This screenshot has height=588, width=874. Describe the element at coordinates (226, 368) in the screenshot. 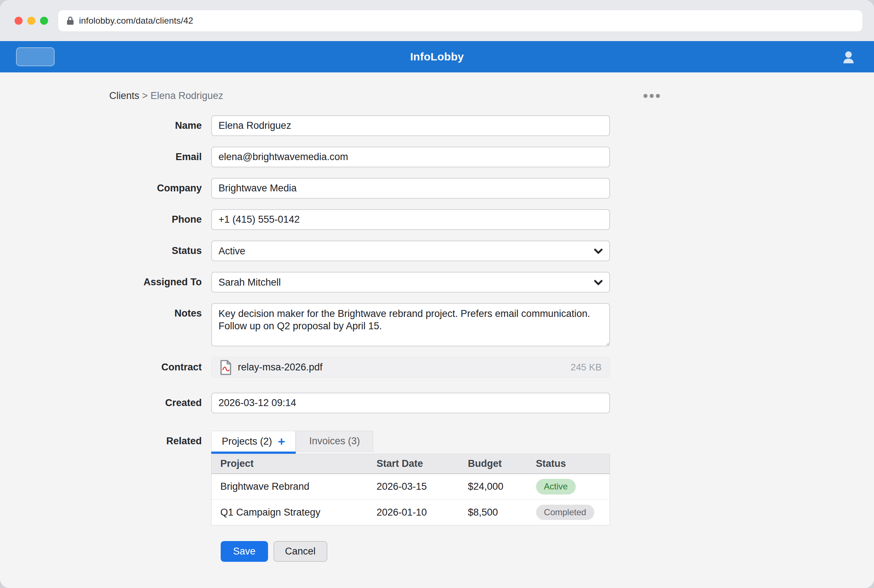

I see `pdf-file-icon` at that location.